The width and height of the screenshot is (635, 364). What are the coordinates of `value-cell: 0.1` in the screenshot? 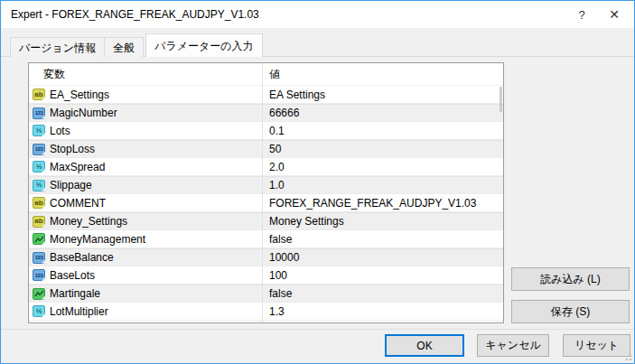 It's located at (383, 131).